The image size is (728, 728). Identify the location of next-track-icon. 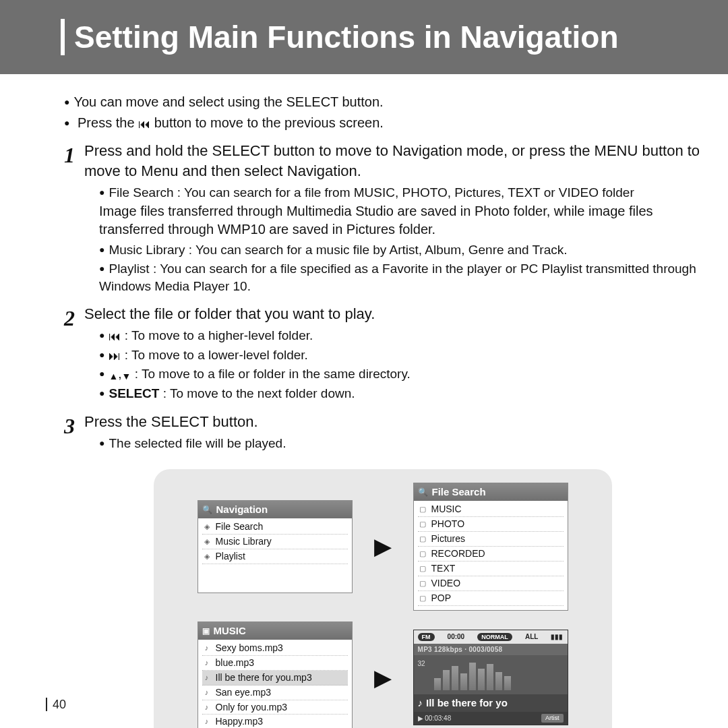
(115, 356).